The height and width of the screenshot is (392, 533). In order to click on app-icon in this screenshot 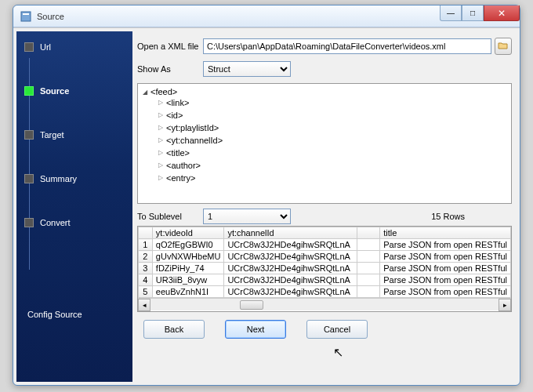, I will do `click(26, 16)`.